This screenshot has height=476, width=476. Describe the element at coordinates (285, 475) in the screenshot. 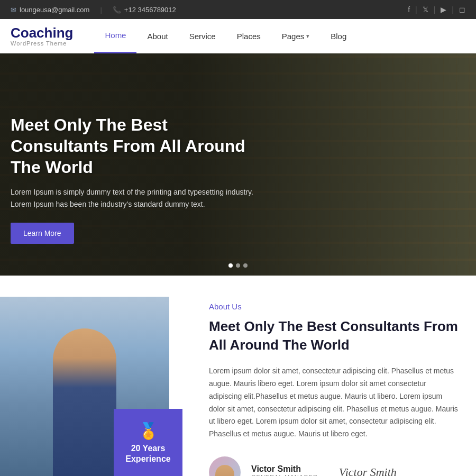

I see `author-role: General Manager` at that location.